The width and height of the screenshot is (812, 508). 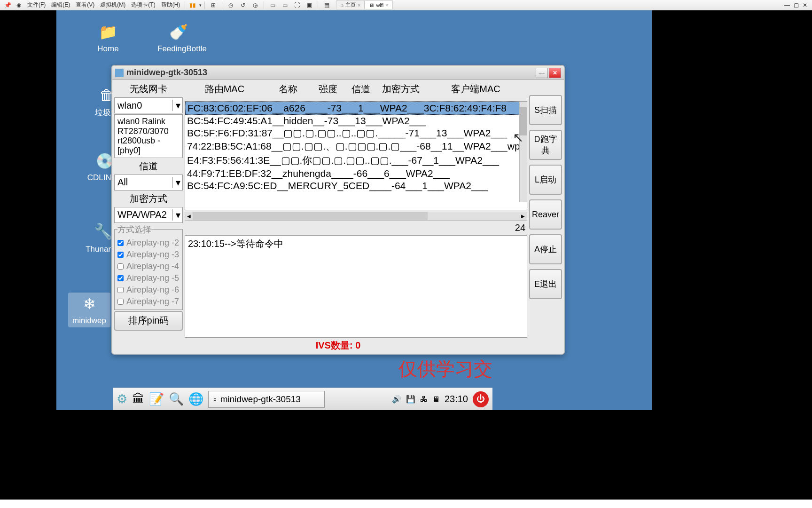 I want to click on channel-combo: All, so click(x=148, y=183).